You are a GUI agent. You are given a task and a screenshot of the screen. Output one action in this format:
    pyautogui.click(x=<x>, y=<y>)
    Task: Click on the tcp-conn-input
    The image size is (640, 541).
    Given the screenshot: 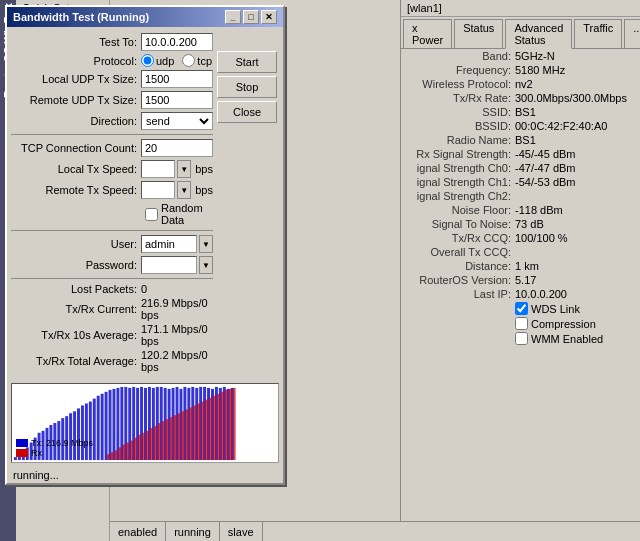 What is the action you would take?
    pyautogui.click(x=177, y=148)
    